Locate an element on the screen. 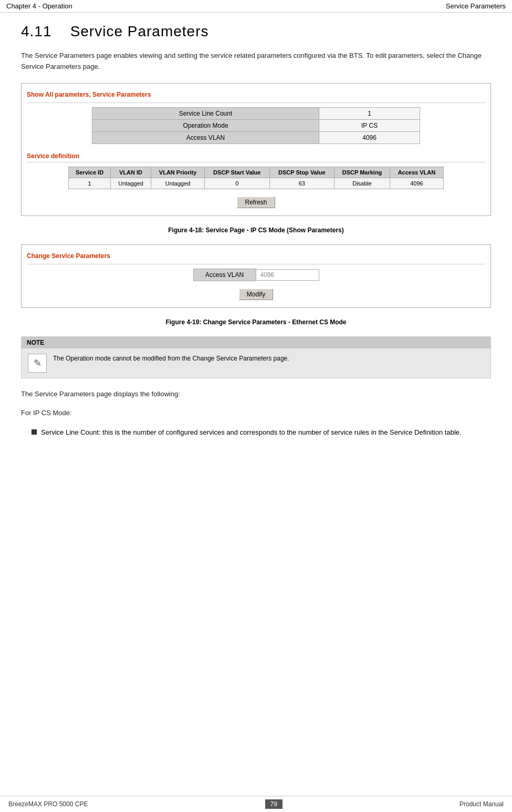 The width and height of the screenshot is (512, 812). table-row: Access VLAN 4096 is located at coordinates (256, 138).